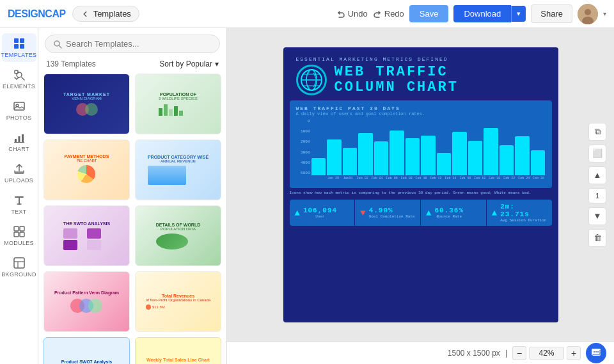 This screenshot has height=364, width=614. I want to click on zoom-in-button: +, so click(574, 353).